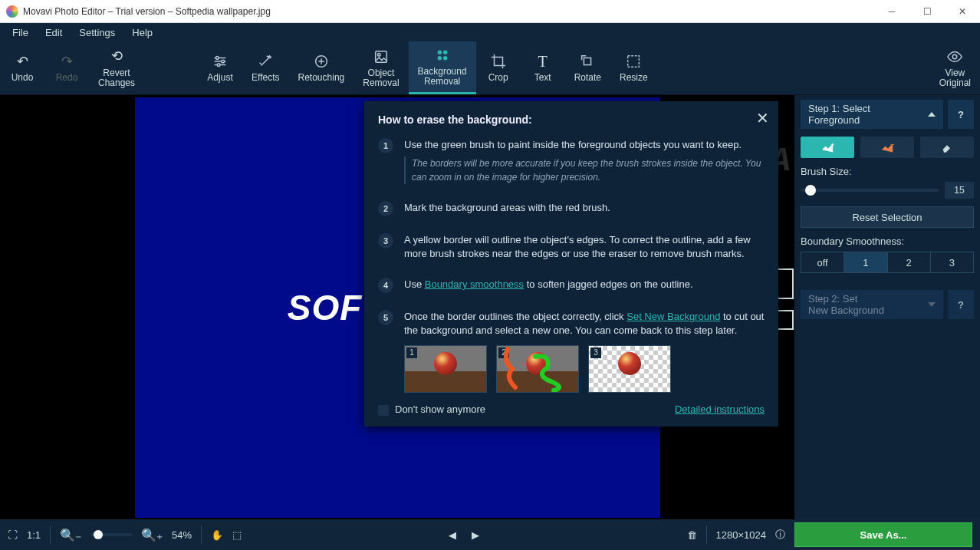 The width and height of the screenshot is (980, 550). What do you see at coordinates (887, 307) in the screenshot?
I see `side-panel: Step 1: Select Foreground ? + − Brush Si…` at bounding box center [887, 307].